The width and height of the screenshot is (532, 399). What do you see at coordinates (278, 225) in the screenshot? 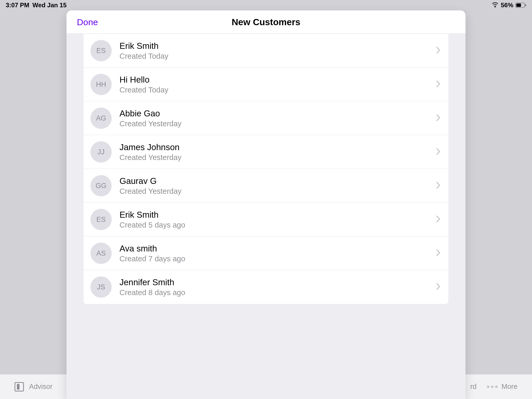
I see `customer-created: Created 5 days ago` at bounding box center [278, 225].